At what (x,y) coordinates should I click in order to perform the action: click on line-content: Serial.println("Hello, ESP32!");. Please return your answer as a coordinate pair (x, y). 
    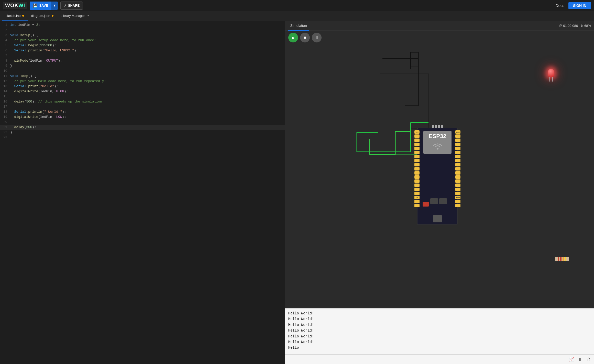
    Looking at the image, I should click on (148, 51).